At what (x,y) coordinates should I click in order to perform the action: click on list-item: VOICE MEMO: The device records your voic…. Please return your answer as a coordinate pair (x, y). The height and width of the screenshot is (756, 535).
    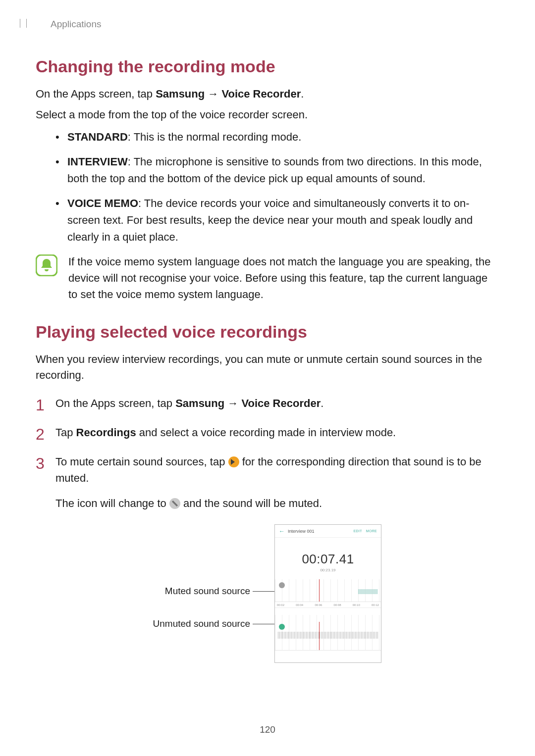
    Looking at the image, I should click on (277, 220).